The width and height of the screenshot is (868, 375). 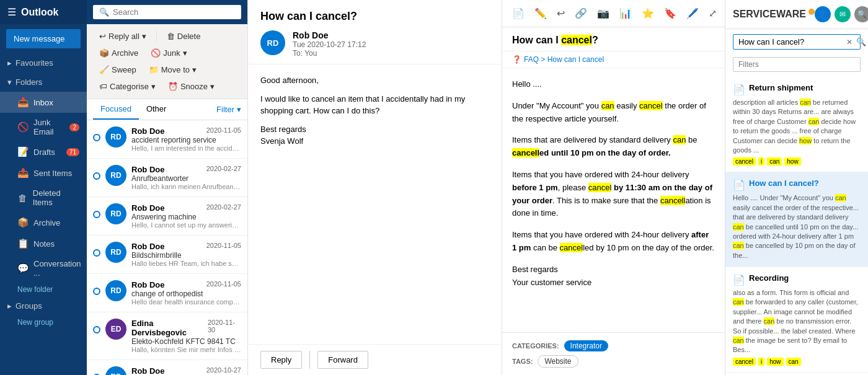 What do you see at coordinates (744, 161) in the screenshot?
I see `sw-tag: cancel` at bounding box center [744, 161].